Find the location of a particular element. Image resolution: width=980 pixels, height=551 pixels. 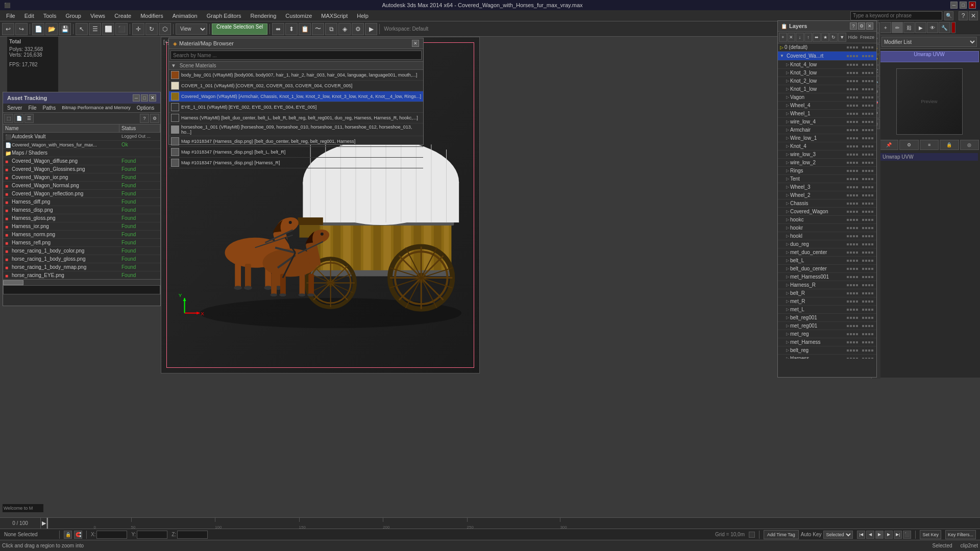

asset-tool-2: 📄 is located at coordinates (19, 118).